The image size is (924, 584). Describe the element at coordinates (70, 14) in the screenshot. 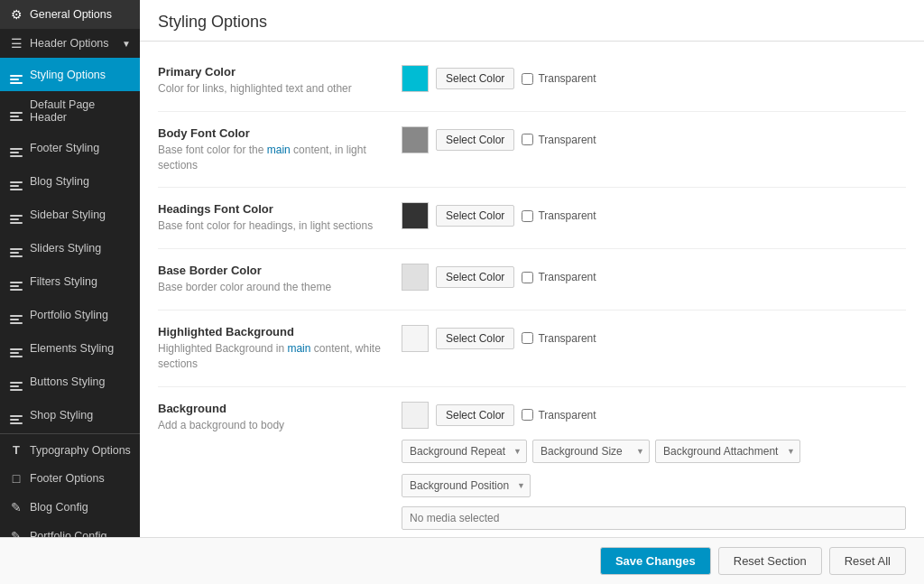

I see `sidebar-item-label: General Options` at that location.